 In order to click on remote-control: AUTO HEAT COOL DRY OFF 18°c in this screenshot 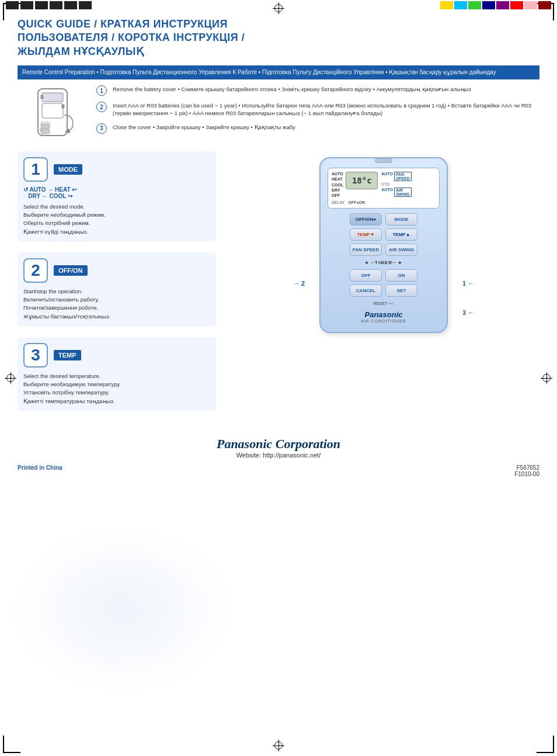, I will do `click(384, 245)`.